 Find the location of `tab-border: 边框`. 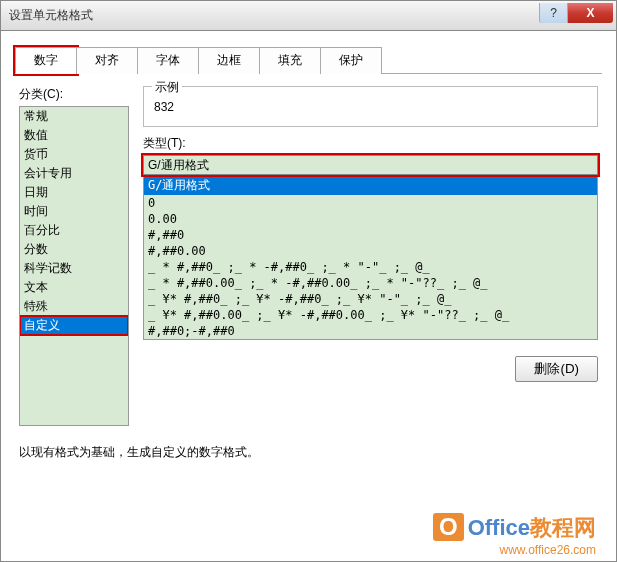

tab-border: 边框 is located at coordinates (229, 60).